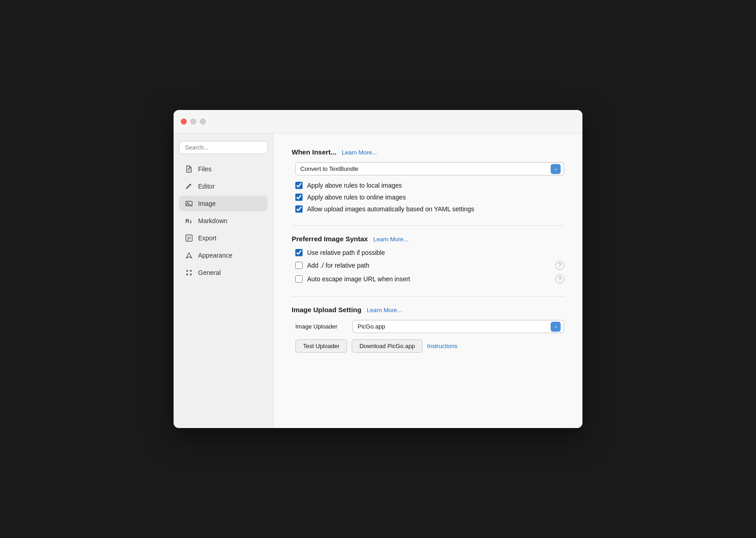  Describe the element at coordinates (299, 279) in the screenshot. I see `checkbox-auto-escape-input` at that location.